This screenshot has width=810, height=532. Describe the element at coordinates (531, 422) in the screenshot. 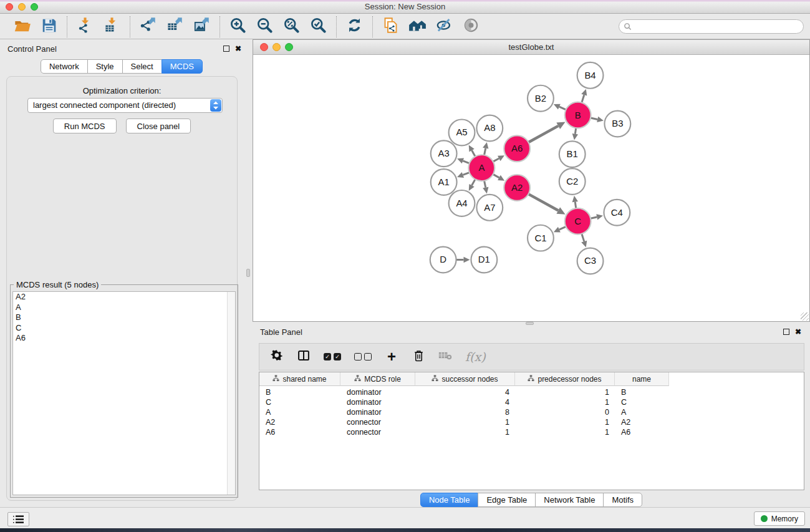

I see `table-row: A2connector11A2` at that location.